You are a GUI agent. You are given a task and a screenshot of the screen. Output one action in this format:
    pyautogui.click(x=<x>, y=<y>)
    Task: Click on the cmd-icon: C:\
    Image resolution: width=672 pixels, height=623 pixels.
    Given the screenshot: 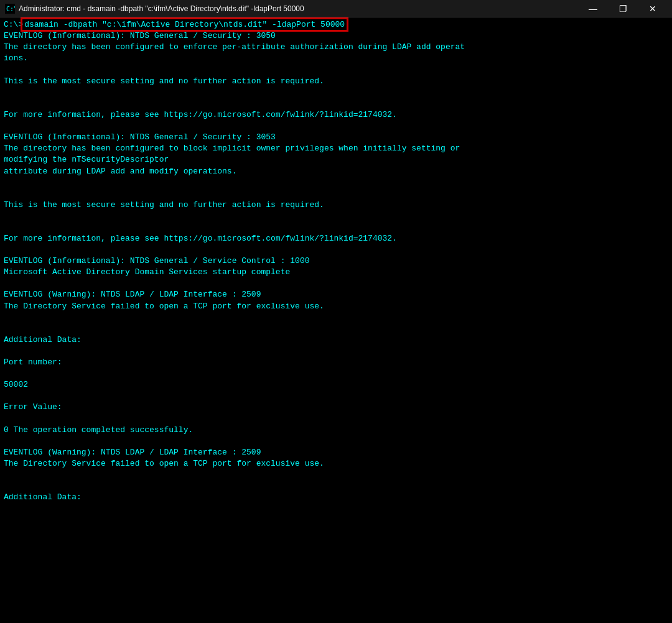 What is the action you would take?
    pyautogui.click(x=10, y=9)
    